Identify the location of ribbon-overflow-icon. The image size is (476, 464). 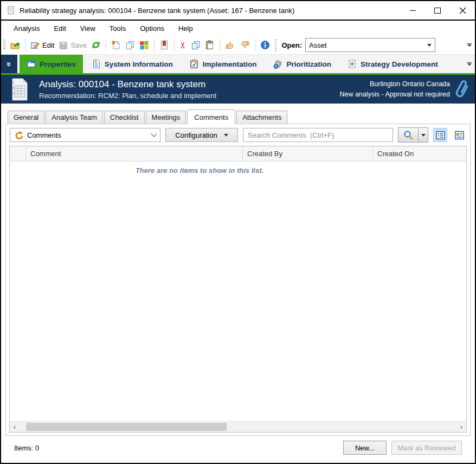
(469, 63).